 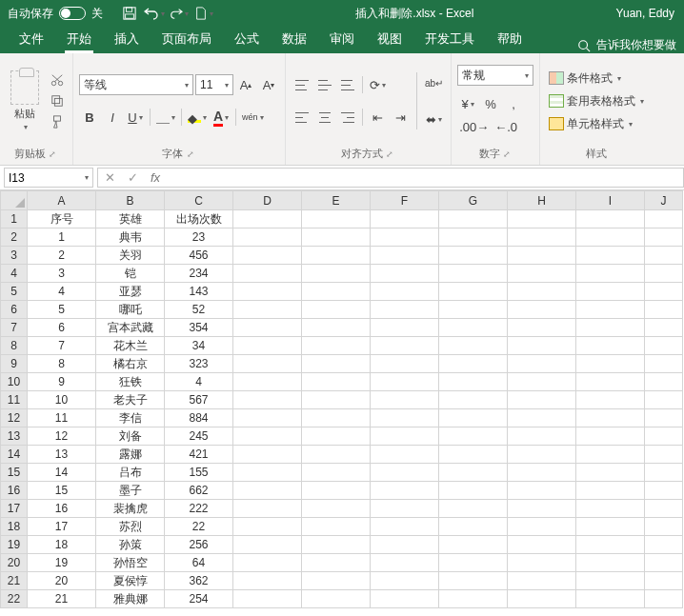 What do you see at coordinates (336, 201) in the screenshot?
I see `column-header-E: E` at bounding box center [336, 201].